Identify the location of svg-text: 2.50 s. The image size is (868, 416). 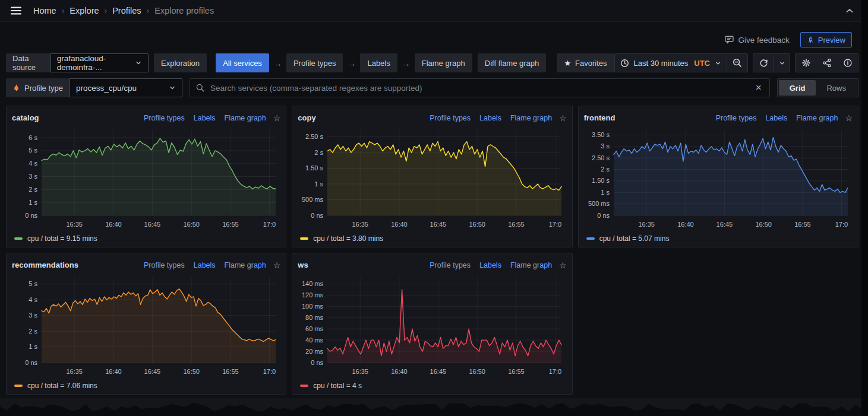
(314, 136).